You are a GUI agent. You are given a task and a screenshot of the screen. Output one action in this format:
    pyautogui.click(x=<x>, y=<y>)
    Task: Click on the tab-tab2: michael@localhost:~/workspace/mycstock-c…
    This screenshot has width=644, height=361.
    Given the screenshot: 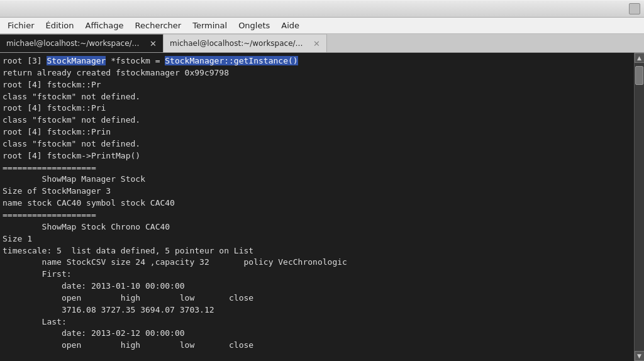 What is the action you would take?
    pyautogui.click(x=245, y=43)
    